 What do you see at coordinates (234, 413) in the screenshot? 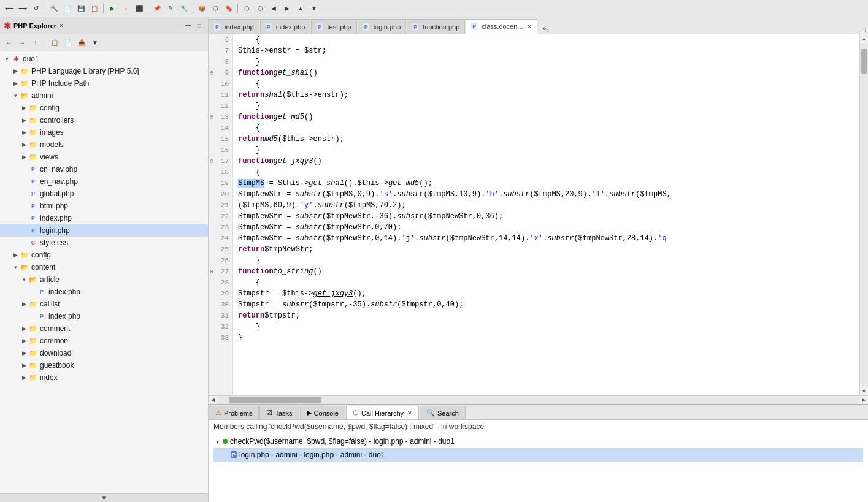
I see `bottom-tab-problems: ⚠ Problems` at bounding box center [234, 413].